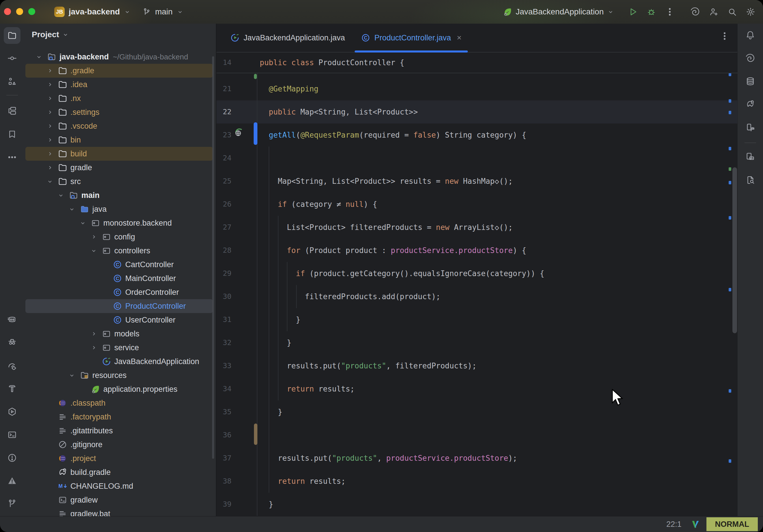  Describe the element at coordinates (560, 12) in the screenshot. I see `run-config-selector: JavaBackendApplication` at that location.